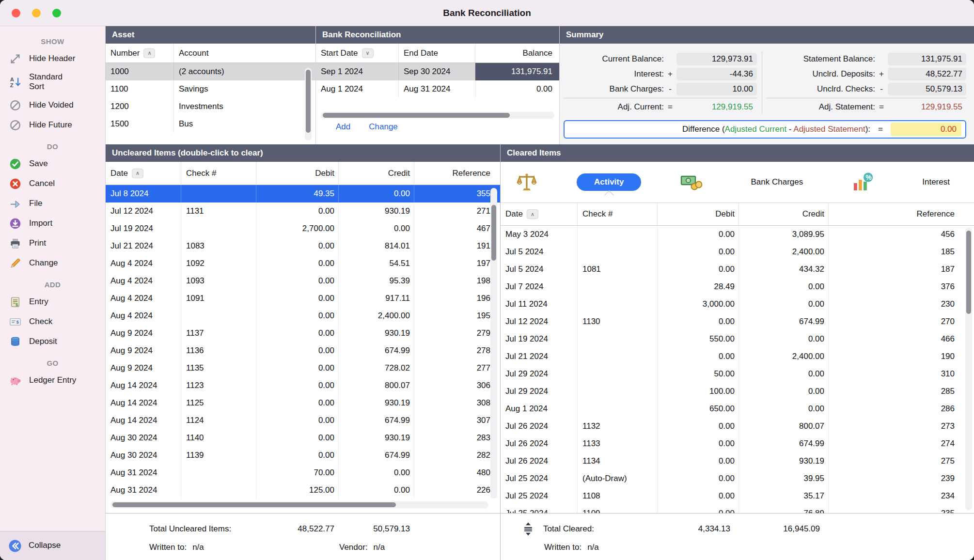 This screenshot has width=974, height=560. I want to click on table-row: Aug 4 202410910.00917.11196, so click(303, 298).